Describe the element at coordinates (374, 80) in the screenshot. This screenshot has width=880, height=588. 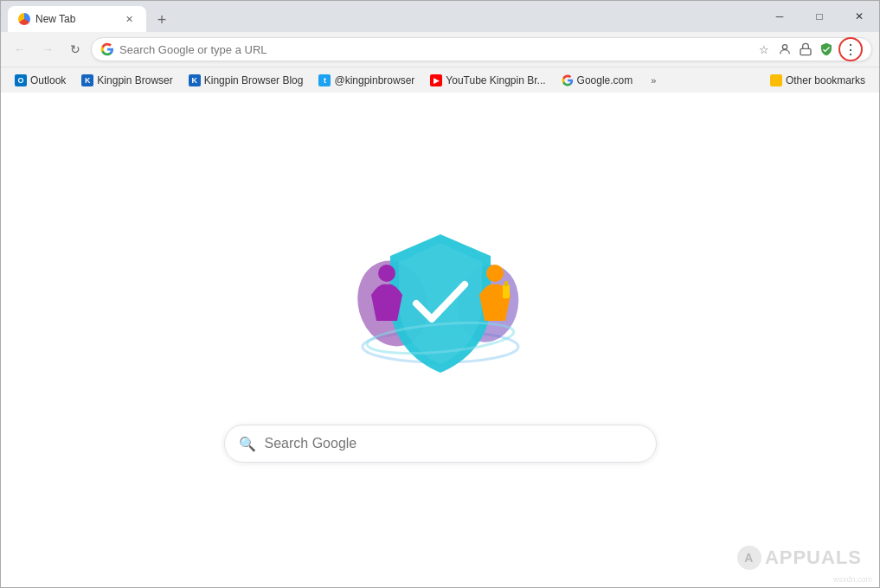
I see `bookmark-twitter-label: @kingpinbrowser` at that location.